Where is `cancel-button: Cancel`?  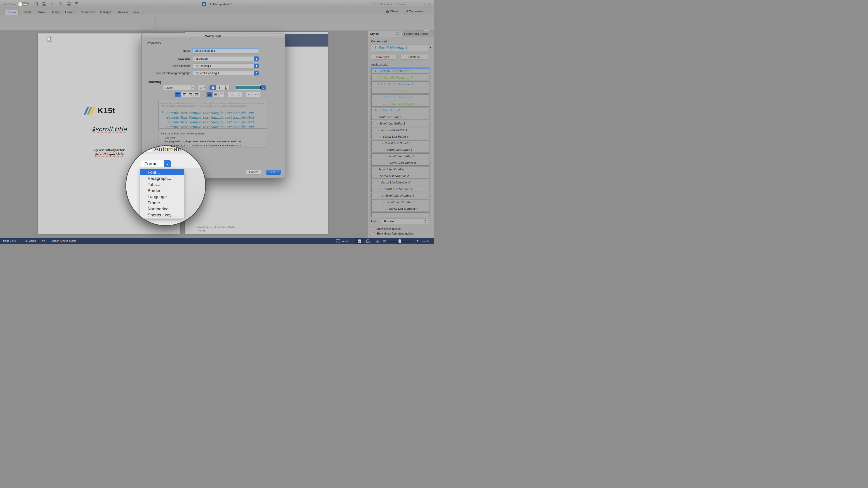 cancel-button: Cancel is located at coordinates (253, 172).